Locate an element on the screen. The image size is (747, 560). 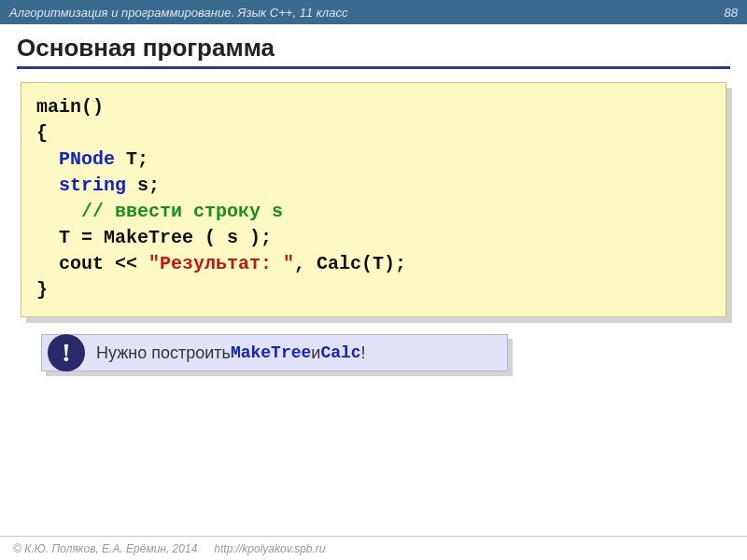
code-line-6: T = MakeTree ( s ); is located at coordinates (154, 237).